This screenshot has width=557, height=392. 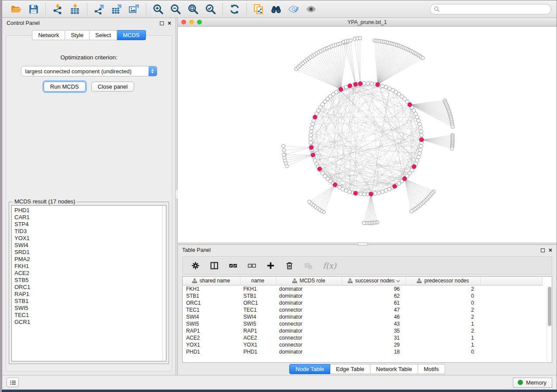 I want to click on tab-style: Style, so click(x=77, y=35).